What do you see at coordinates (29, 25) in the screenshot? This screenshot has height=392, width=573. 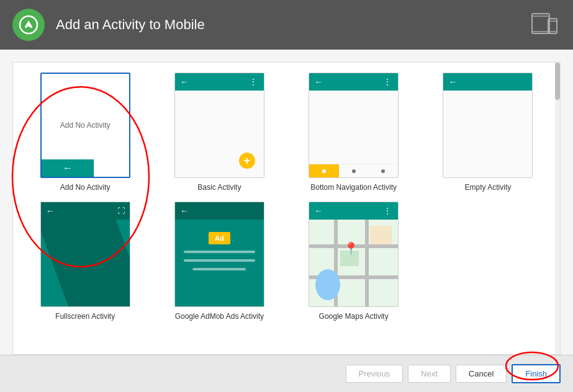 I see `android-studio-logo` at bounding box center [29, 25].